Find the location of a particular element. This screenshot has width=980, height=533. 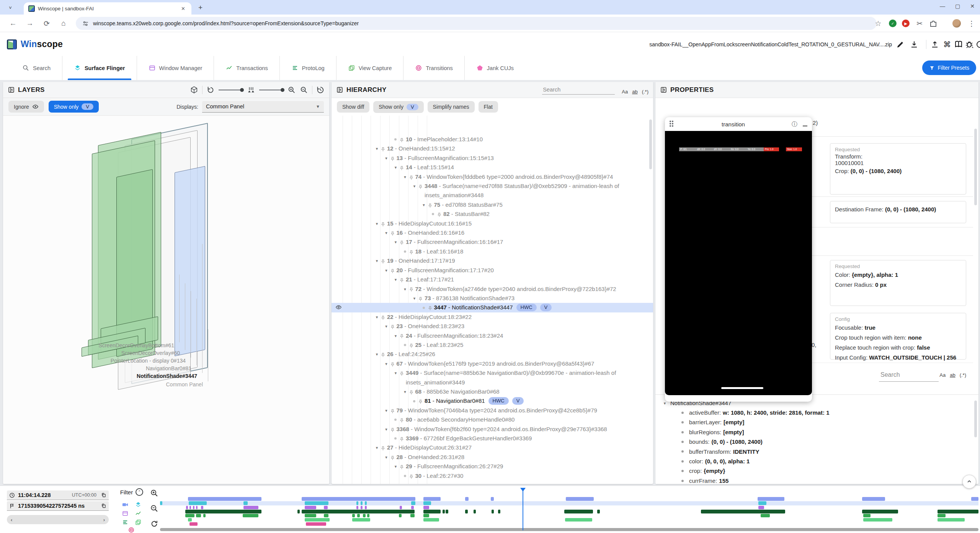

scroll-right-icon: › is located at coordinates (104, 520).